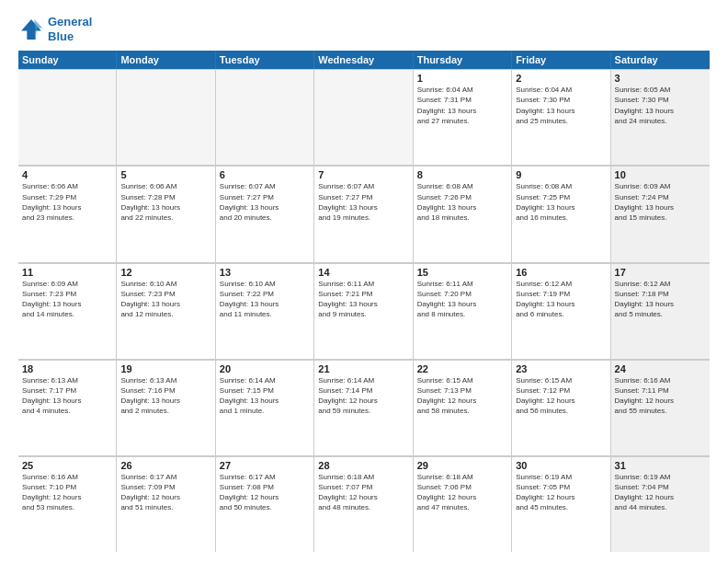  What do you see at coordinates (165, 202) in the screenshot?
I see `cell-info: Sunrise: 6:06 AM Sunset: 7:28 PM Dayligh…` at bounding box center [165, 202].